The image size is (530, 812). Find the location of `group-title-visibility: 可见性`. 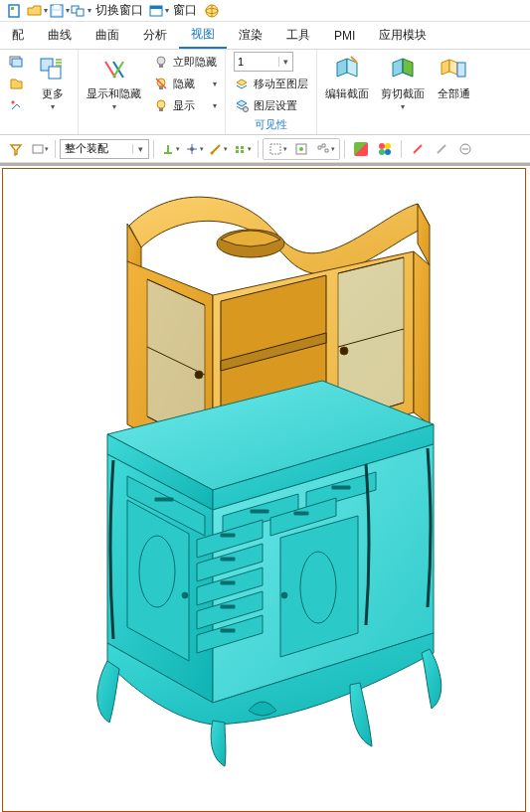

group-title-visibility: 可见性 is located at coordinates (270, 124).